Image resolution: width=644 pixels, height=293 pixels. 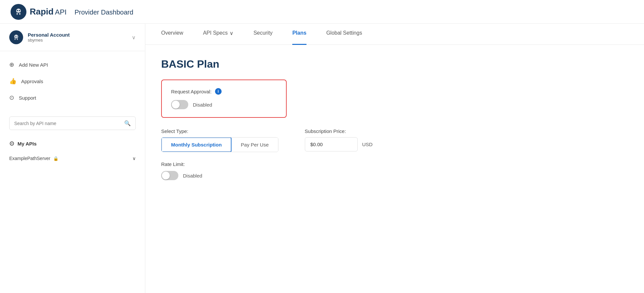 What do you see at coordinates (224, 99) in the screenshot?
I see `request-approval-box: Request Approval: i Disabled` at bounding box center [224, 99].